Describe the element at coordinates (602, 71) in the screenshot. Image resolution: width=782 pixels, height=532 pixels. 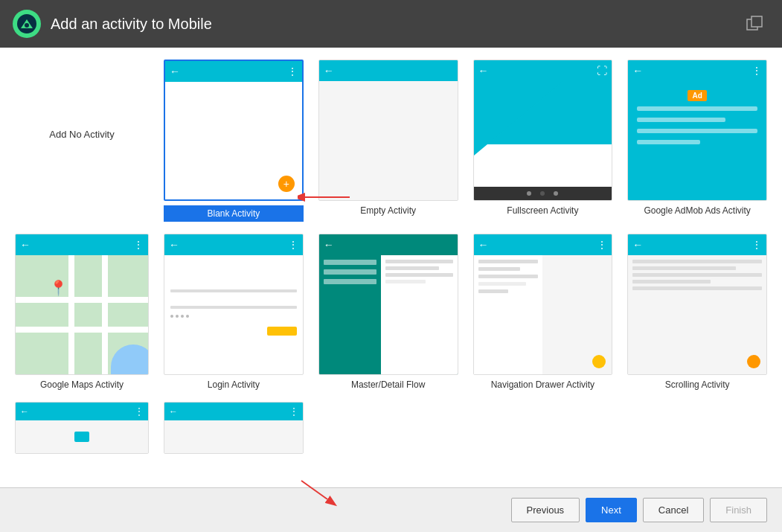
I see `expand-icon: ⛶` at that location.